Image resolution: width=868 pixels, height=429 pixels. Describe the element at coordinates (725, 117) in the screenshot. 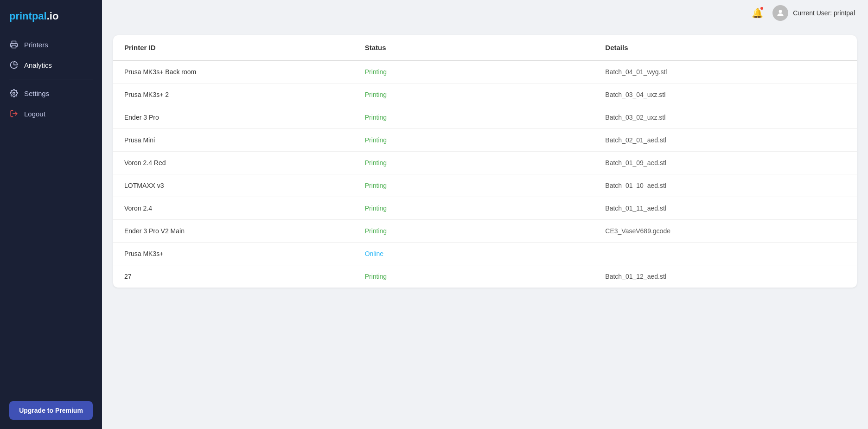

I see `cell-details: Batch_03_02_uxz.stl` at that location.